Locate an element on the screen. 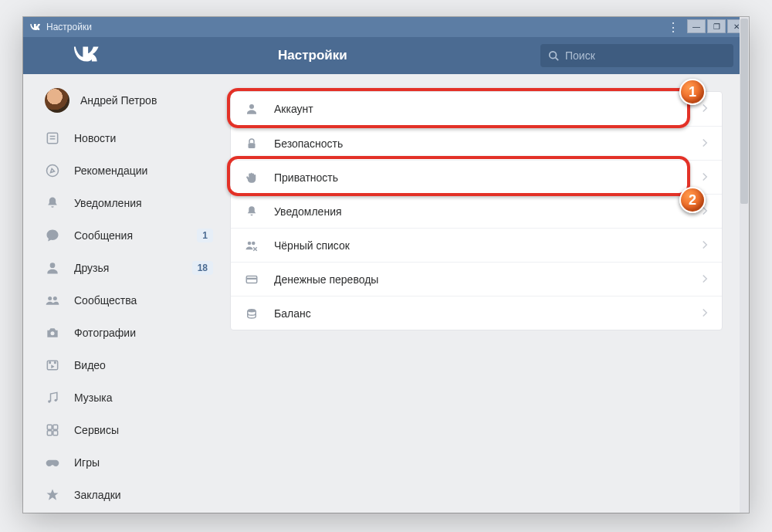 The width and height of the screenshot is (772, 532). sidebar-item-notifications: Уведомления is located at coordinates (128, 203).